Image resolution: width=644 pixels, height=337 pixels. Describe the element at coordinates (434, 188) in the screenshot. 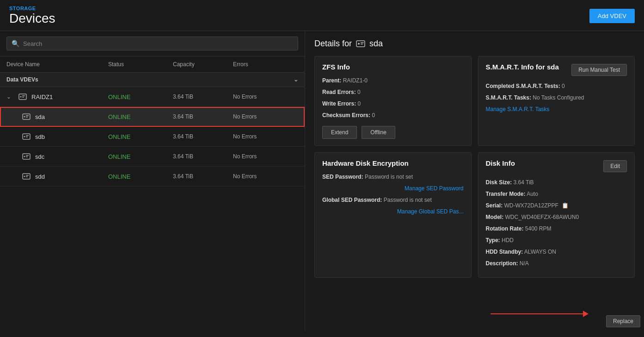

I see `manage-sed-password-link: Manage SED Password` at that location.